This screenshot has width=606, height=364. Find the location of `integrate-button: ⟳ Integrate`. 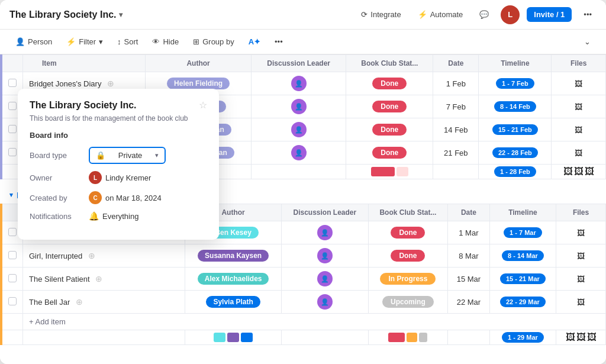

integrate-button: ⟳ Integrate is located at coordinates (381, 14).